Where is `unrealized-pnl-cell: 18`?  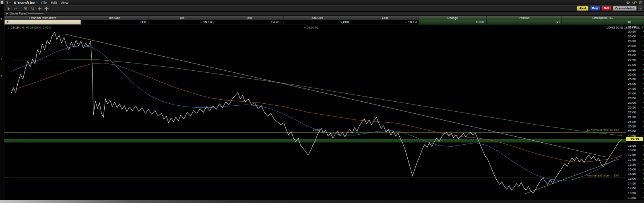 unrealized-pnl-cell: 18 is located at coordinates (603, 22).